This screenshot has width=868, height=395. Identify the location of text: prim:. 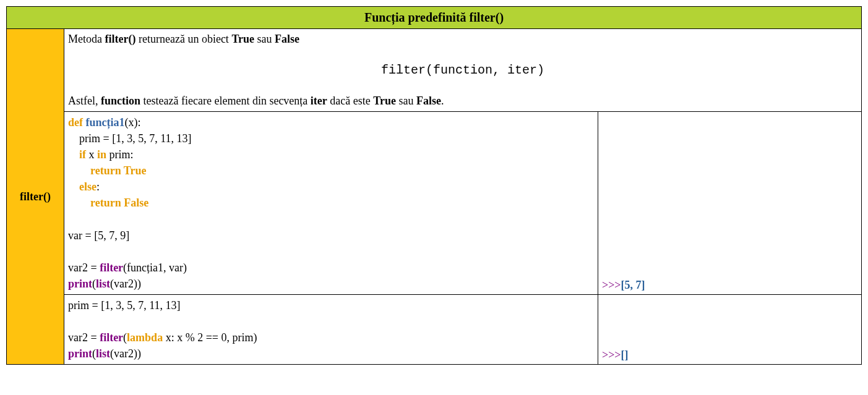
(120, 155).